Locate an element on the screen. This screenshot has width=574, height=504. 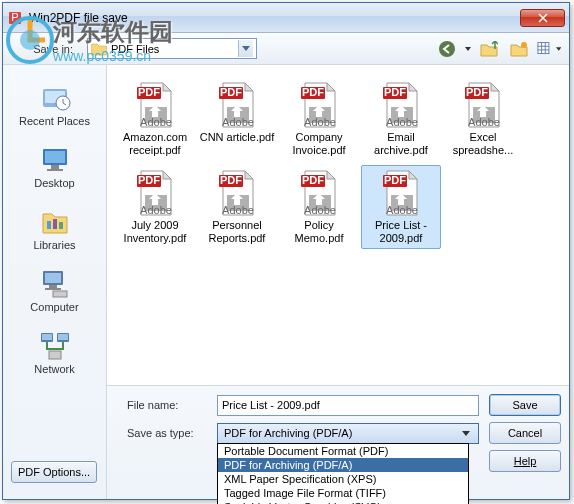
place-label: Recent Places is located at coordinates (54, 121).